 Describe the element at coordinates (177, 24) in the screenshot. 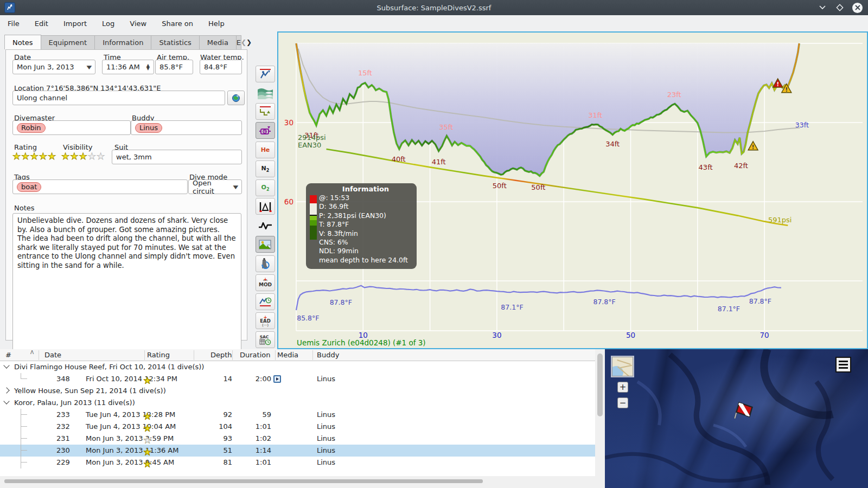

I see `menu-share-on: Share on` at that location.